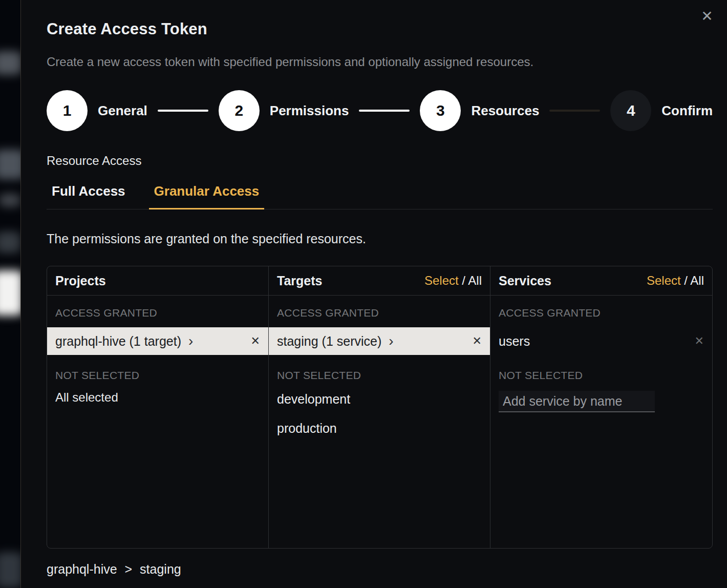 This screenshot has width=727, height=588. I want to click on step-permissions: 2 Permissions, so click(284, 111).